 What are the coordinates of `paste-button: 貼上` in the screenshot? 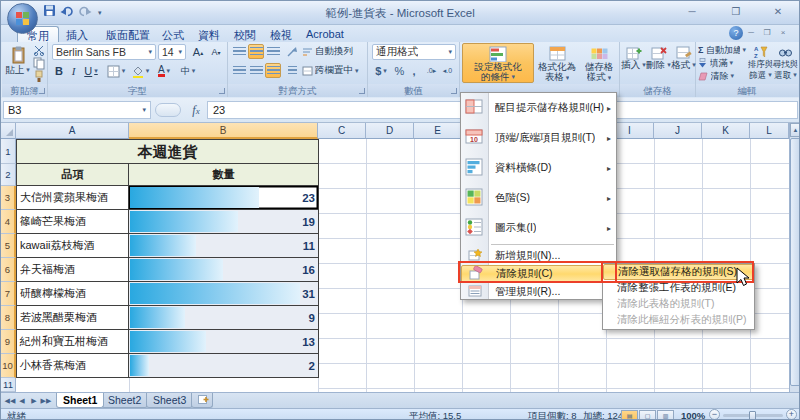 It's located at (18, 63).